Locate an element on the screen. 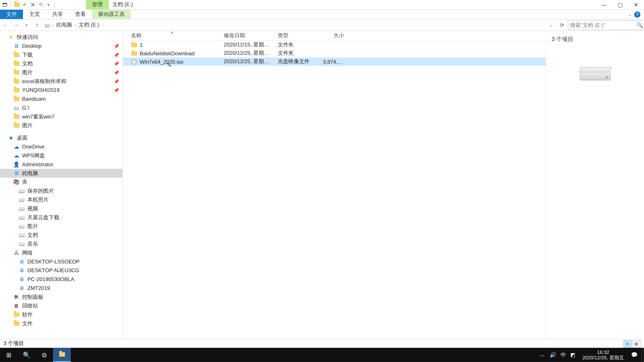  nav-desktop-item: ☁ OneDrive is located at coordinates (61, 147).